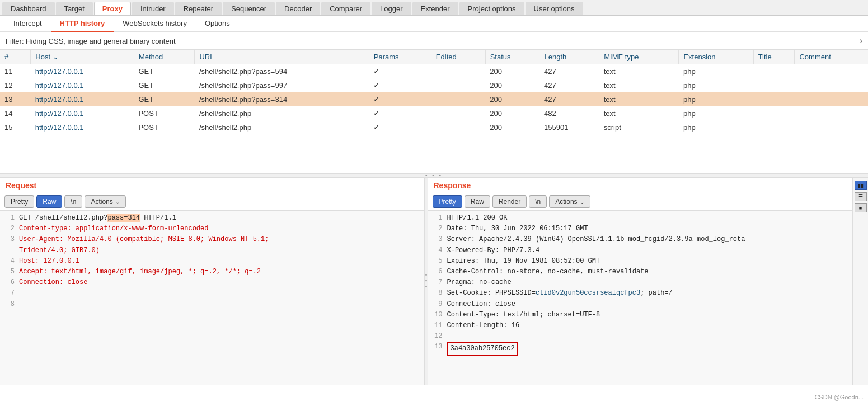 Image resolution: width=868 pixels, height=405 pixels. What do you see at coordinates (570, 57) in the screenshot?
I see `col-length: Length` at bounding box center [570, 57].